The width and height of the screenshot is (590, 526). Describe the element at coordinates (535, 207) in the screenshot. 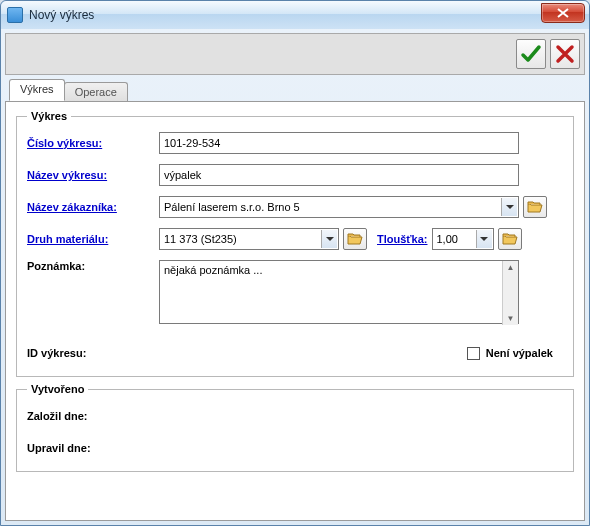

I see `browse-customer-button` at that location.